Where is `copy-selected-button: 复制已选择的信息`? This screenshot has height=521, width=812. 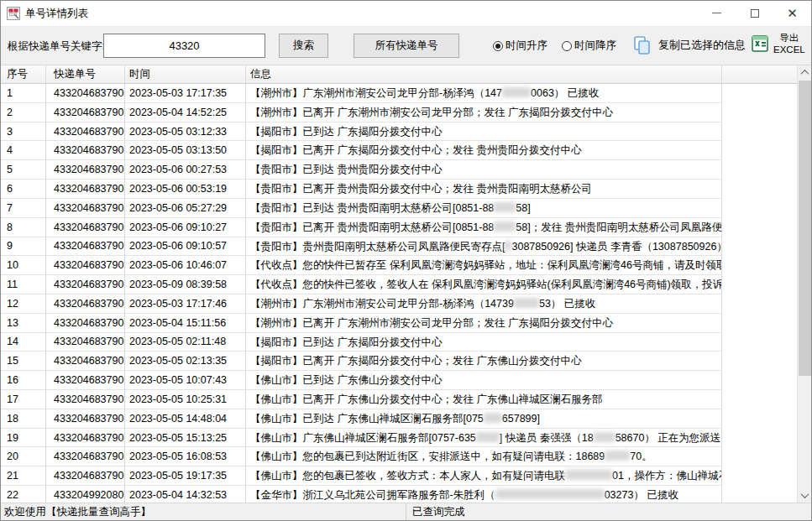
copy-selected-button: 复制已选择的信息 is located at coordinates (689, 45).